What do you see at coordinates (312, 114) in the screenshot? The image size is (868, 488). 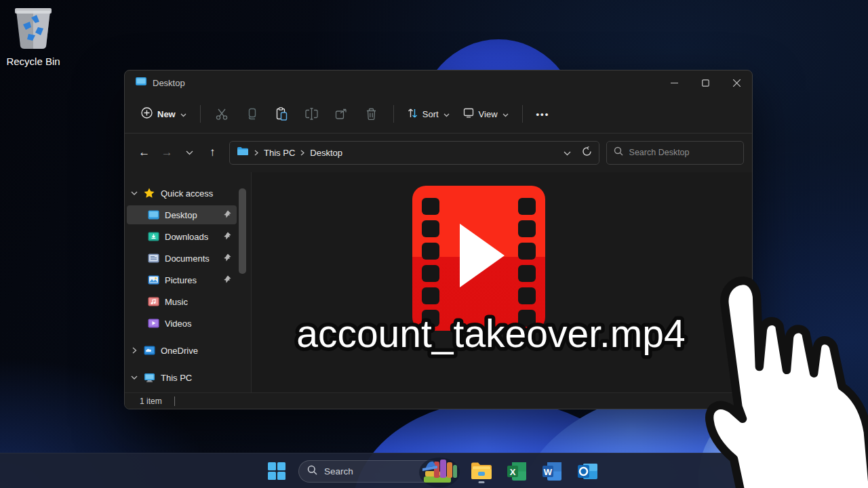 I see `rename-button` at bounding box center [312, 114].